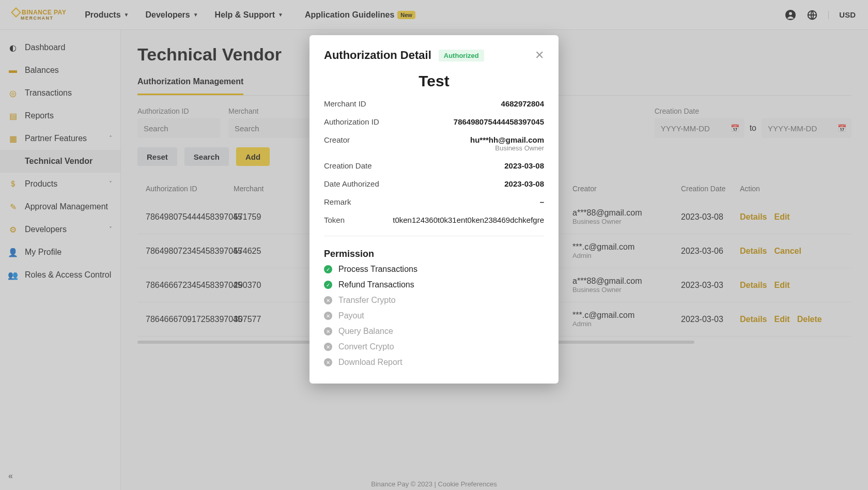 The image size is (868, 490). What do you see at coordinates (351, 184) in the screenshot?
I see `label-date-authorized: Date Authorized` at bounding box center [351, 184].